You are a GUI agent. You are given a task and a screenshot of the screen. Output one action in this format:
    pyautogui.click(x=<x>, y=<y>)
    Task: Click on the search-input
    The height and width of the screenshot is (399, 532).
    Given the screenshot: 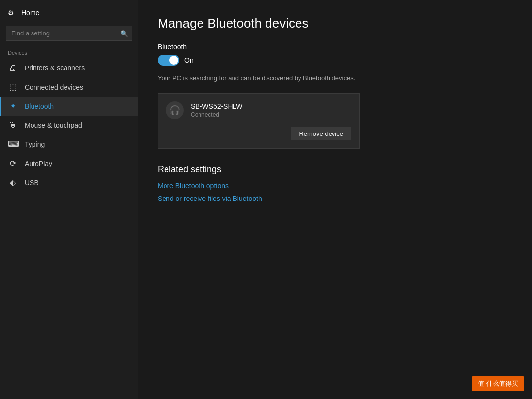 What is the action you would take?
    pyautogui.click(x=69, y=33)
    